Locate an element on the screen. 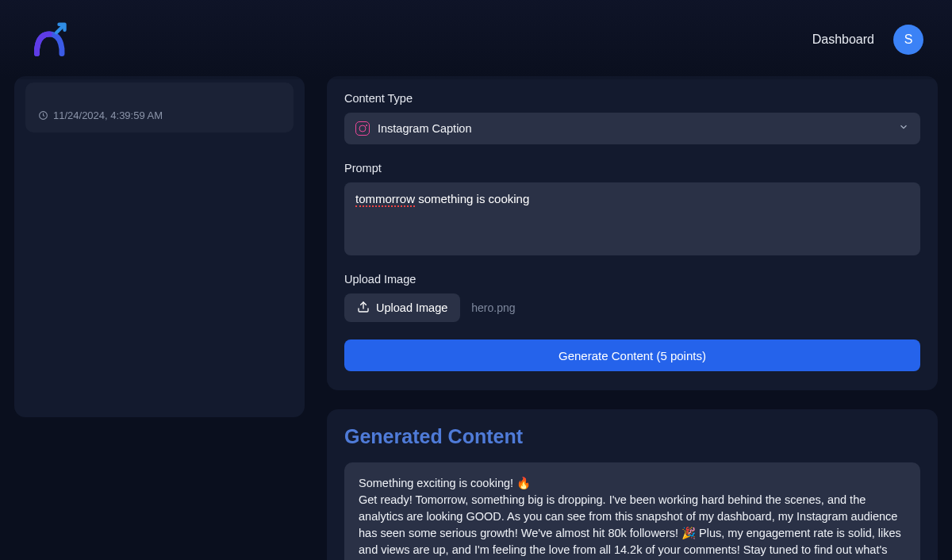 The width and height of the screenshot is (952, 560). generated-content-title: Generated Content is located at coordinates (632, 436).